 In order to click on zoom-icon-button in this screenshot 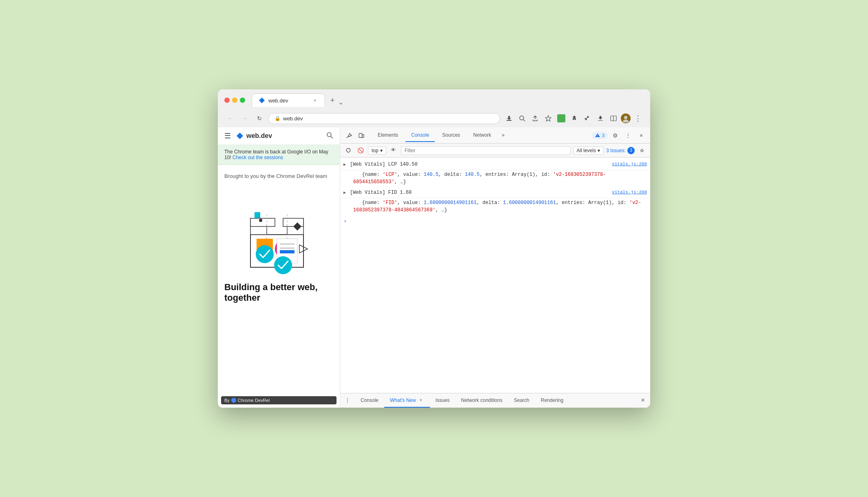, I will do `click(522, 118)`.